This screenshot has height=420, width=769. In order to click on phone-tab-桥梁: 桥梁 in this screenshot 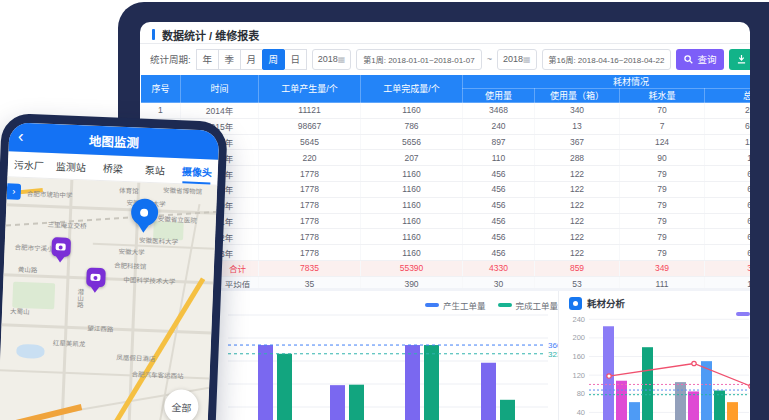, I will do `click(112, 168)`.